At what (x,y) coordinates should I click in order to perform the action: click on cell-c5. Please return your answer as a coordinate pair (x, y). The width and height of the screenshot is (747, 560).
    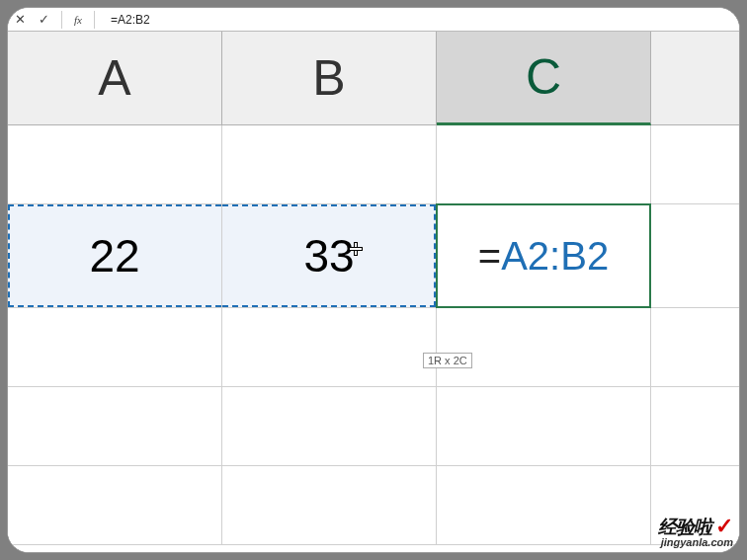
    Looking at the image, I should click on (543, 506).